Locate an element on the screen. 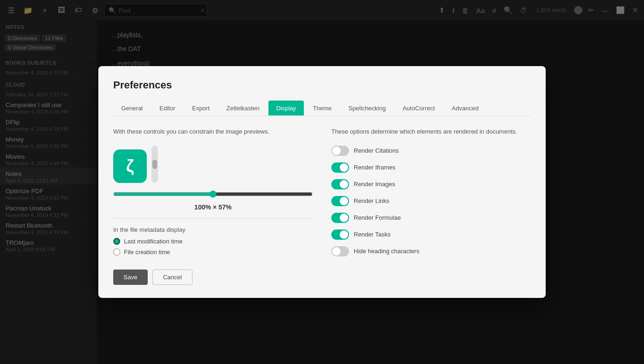 The height and width of the screenshot is (364, 644). toggle-formulae-switch is located at coordinates (340, 218).